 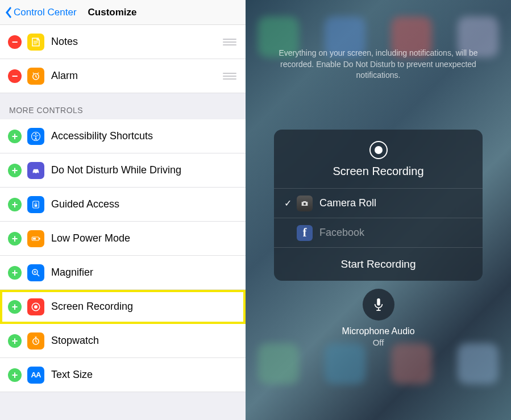 I want to click on microphone-button, so click(x=379, y=305).